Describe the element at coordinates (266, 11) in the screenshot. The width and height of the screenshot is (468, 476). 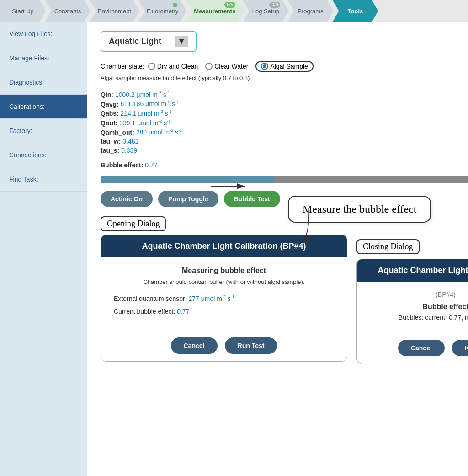
I see `nav-logsetup-label: Log Setup` at that location.